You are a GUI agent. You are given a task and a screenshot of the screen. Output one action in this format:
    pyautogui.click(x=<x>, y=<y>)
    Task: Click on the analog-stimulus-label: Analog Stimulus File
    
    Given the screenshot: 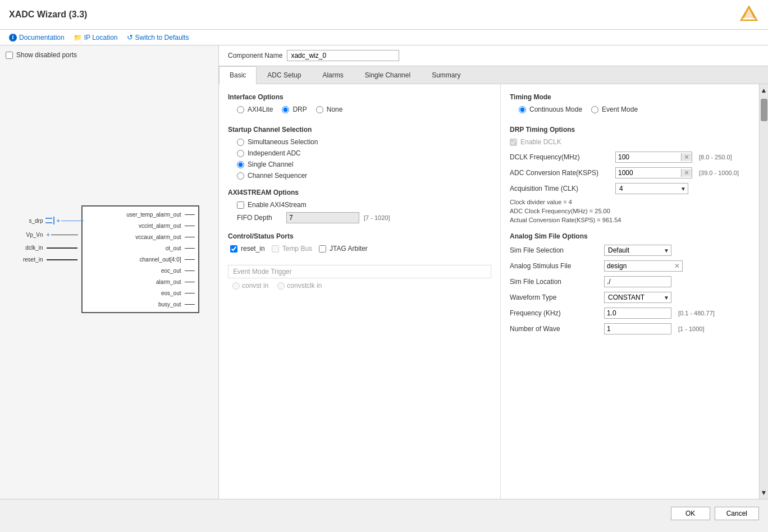 What is the action you would take?
    pyautogui.click(x=555, y=266)
    